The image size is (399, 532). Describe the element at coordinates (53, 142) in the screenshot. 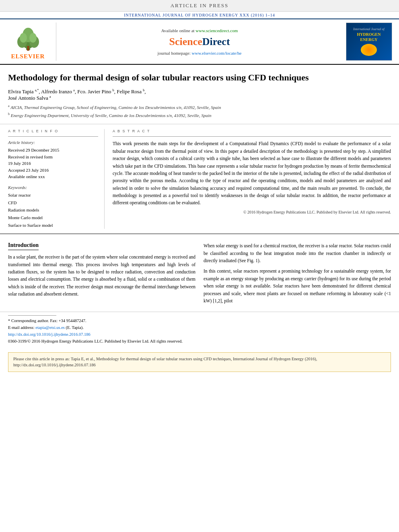

I see `article-history-label: Article history:` at that location.